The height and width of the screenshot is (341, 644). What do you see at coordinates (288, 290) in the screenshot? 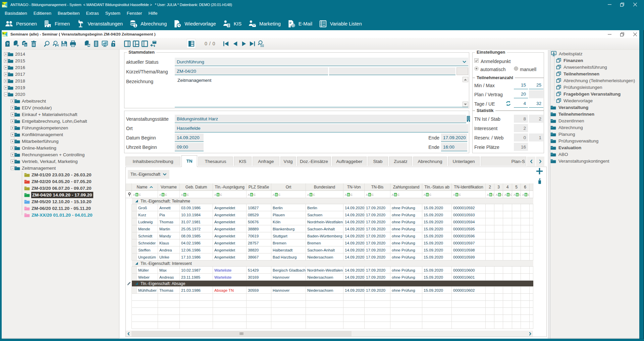
I see `cell-ort: Hannover` at bounding box center [288, 290].